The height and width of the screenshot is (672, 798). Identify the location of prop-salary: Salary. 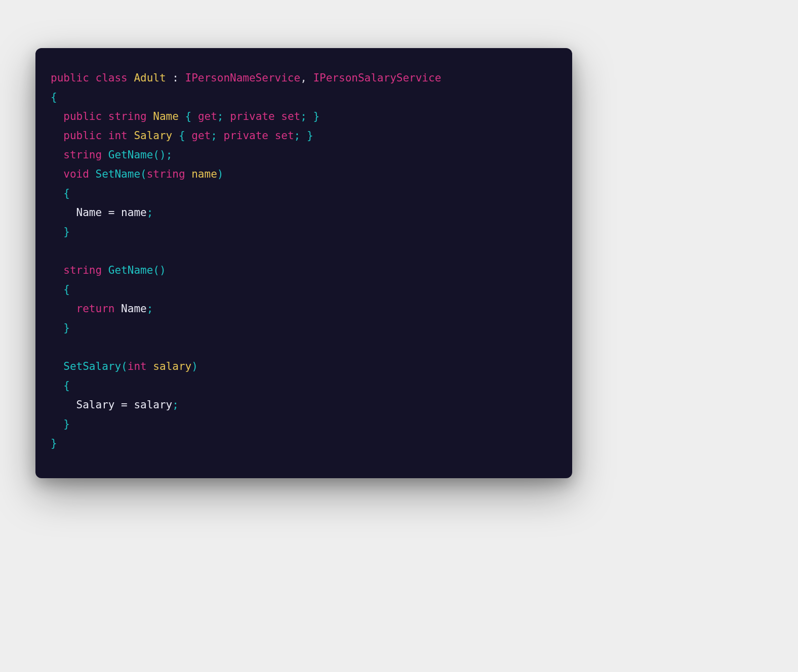
(153, 136).